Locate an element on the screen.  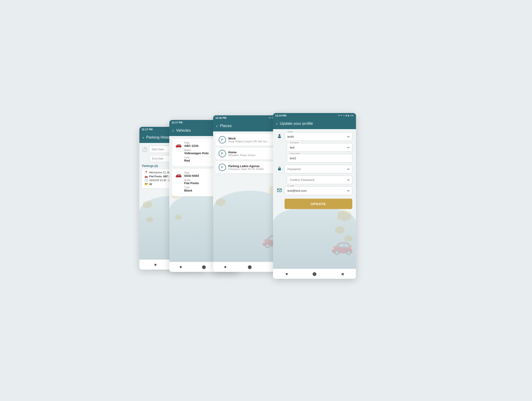
confirm-password-field-wrap: ✏ is located at coordinates (320, 180).